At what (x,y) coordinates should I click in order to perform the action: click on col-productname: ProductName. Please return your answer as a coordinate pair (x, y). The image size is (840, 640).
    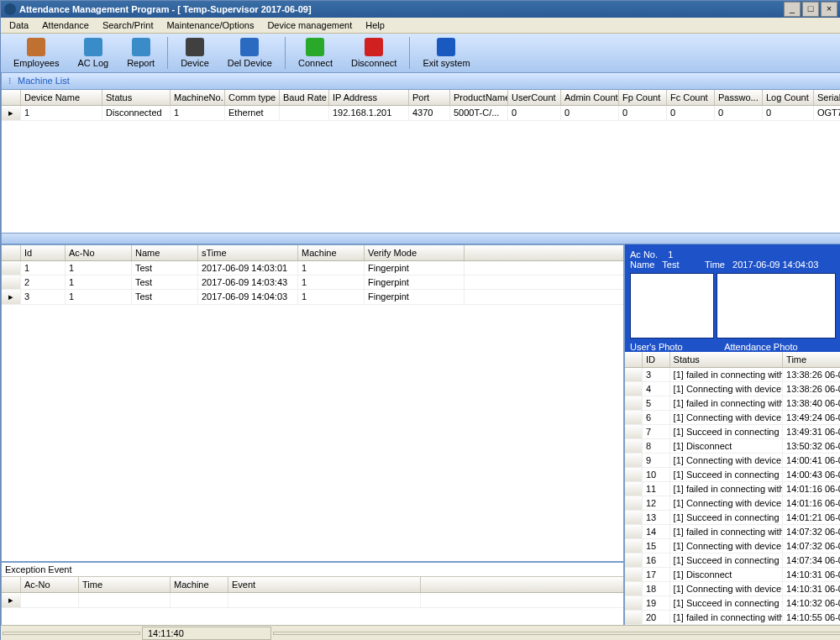
    Looking at the image, I should click on (479, 97).